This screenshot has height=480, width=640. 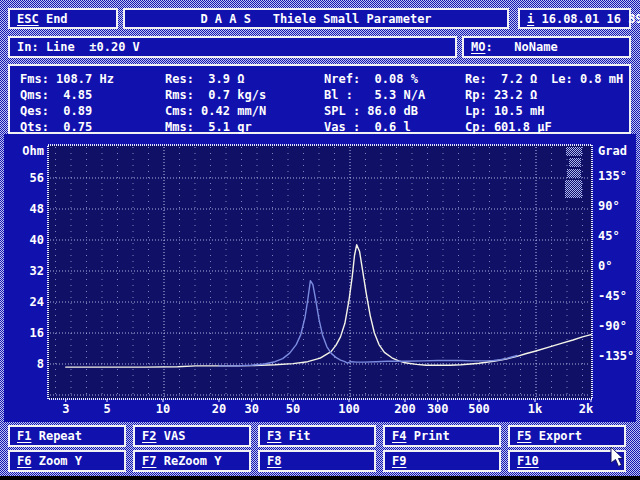 I want to click on fkey-f1-button: F1 Repeat, so click(x=67, y=436).